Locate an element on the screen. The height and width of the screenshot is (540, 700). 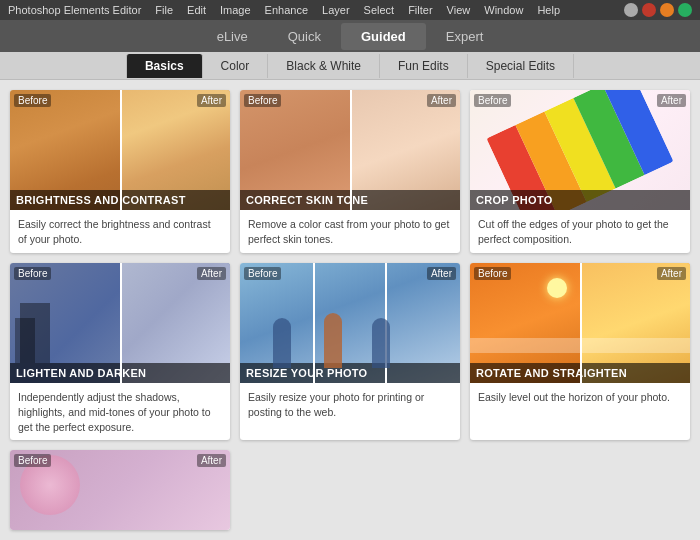
cat-tab-fun-edits: Fun Edits is located at coordinates (424, 66).